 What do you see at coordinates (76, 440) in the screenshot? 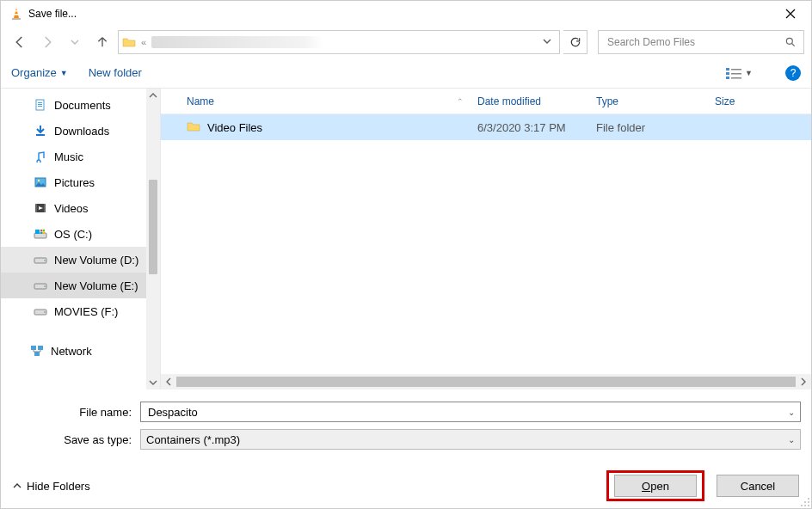
I see `save-as-type-label: Save as type:` at bounding box center [76, 440].